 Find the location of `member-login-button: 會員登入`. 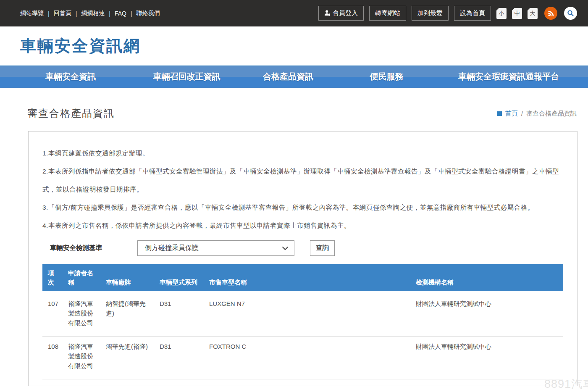

member-login-button: 會員登入 is located at coordinates (341, 13).